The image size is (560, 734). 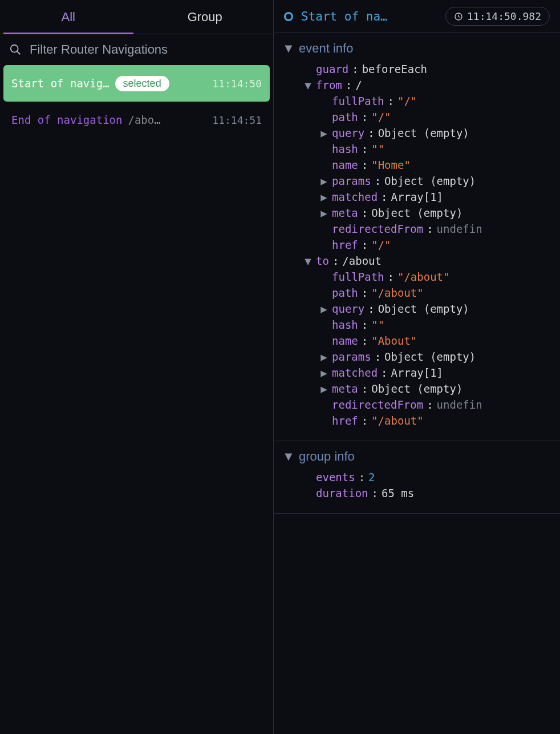 What do you see at coordinates (358, 85) in the screenshot?
I see `value: /` at bounding box center [358, 85].